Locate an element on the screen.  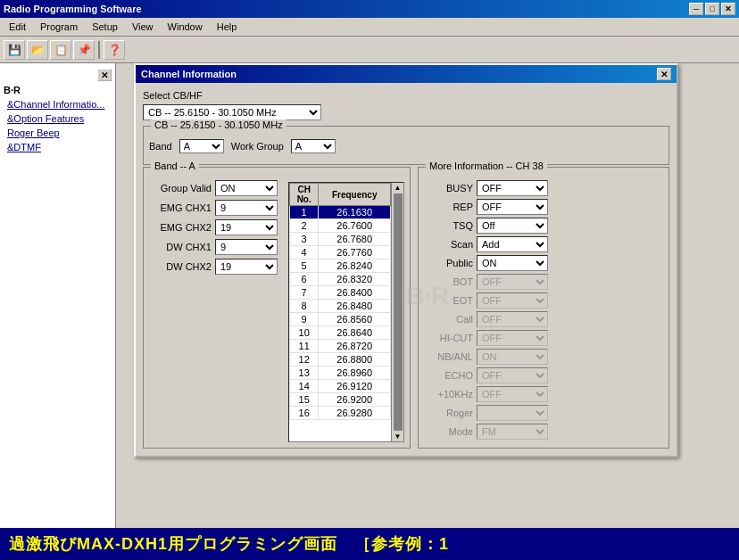
dialog-title: Channel Information is located at coordinates (189, 74).